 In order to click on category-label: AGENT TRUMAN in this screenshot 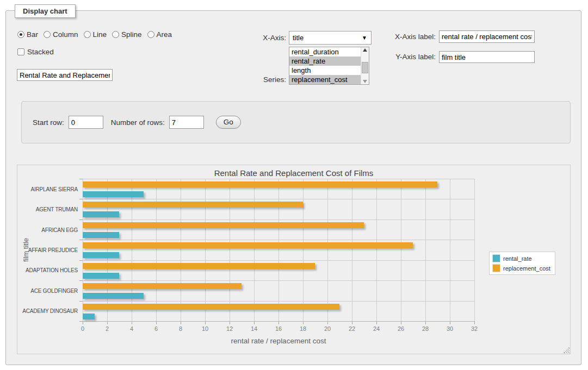, I will do `click(57, 210)`.